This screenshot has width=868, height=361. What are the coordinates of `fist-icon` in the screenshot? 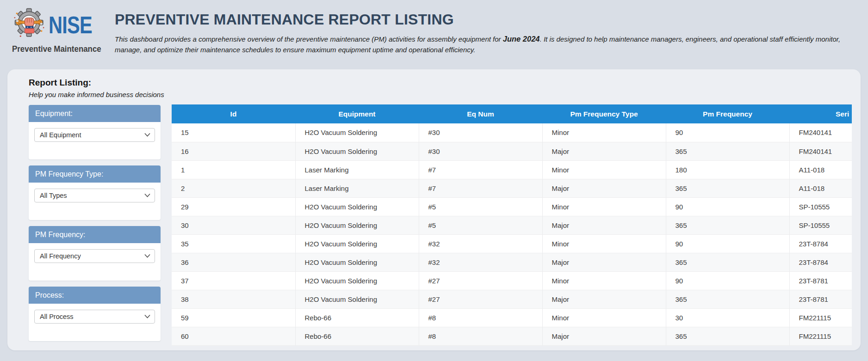 It's located at (30, 26).